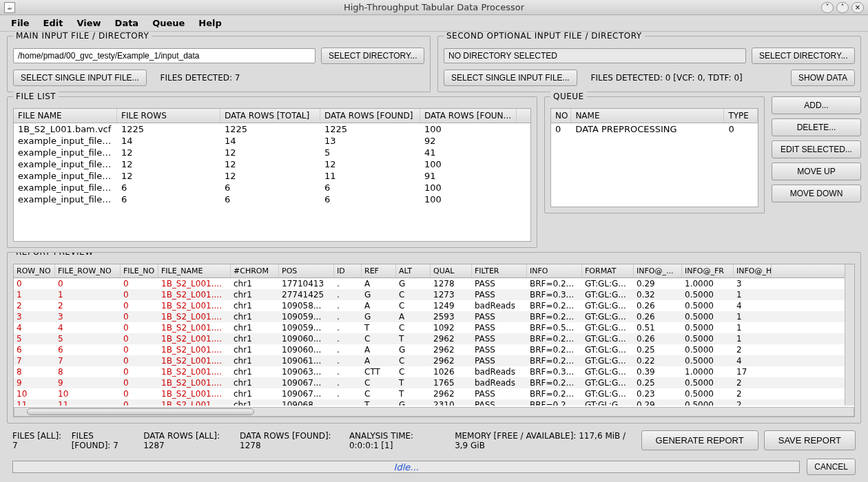  Describe the element at coordinates (752, 361) in the screenshot. I see `table-cell: 4` at that location.